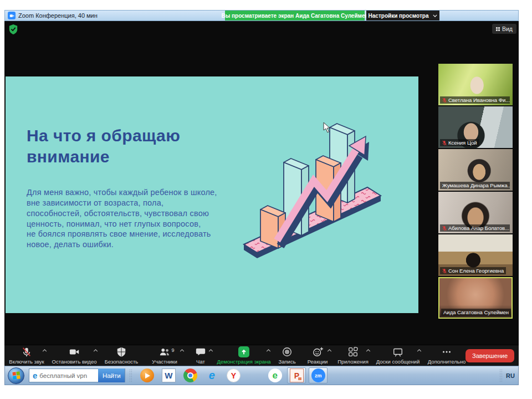  What do you see at coordinates (58, 16) in the screenshot?
I see `window-title: Zoom Конференция, 40 мин` at bounding box center [58, 16].